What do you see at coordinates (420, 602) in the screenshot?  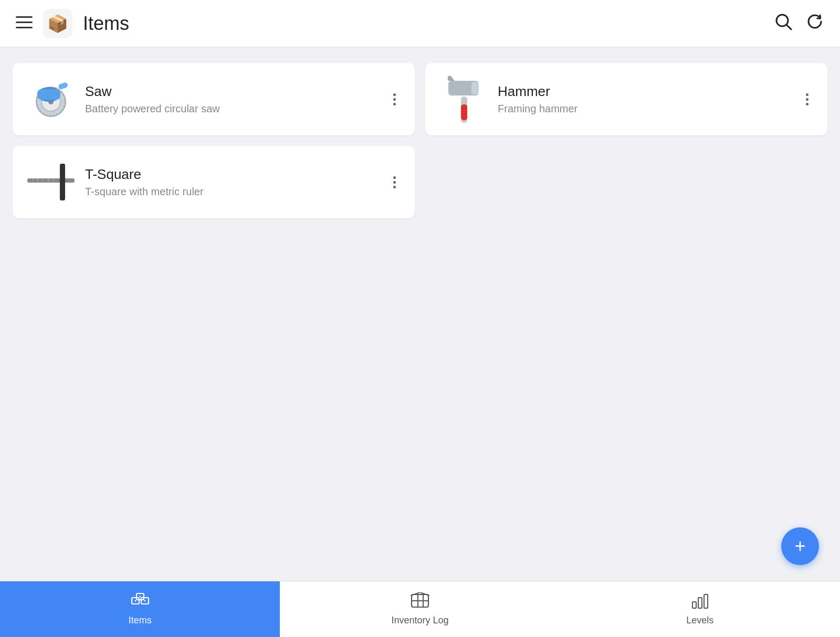 I see `inventory-log-nav-icon` at bounding box center [420, 602].